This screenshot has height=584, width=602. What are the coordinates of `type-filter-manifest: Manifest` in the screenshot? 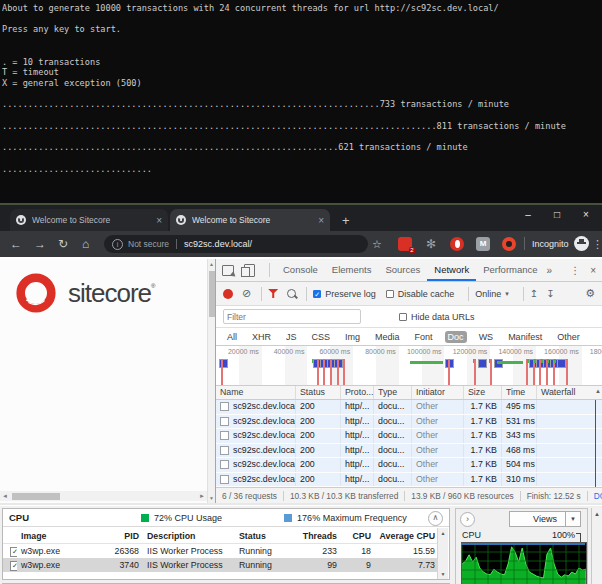 It's located at (525, 337).